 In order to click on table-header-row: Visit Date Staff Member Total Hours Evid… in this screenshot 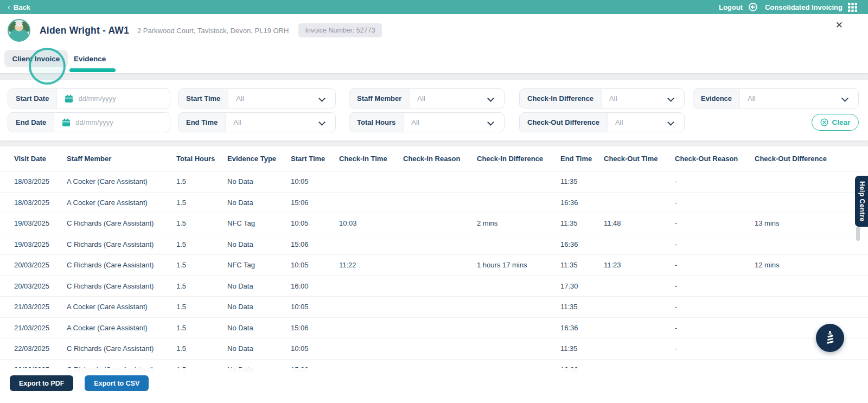, I will do `click(434, 159)`.